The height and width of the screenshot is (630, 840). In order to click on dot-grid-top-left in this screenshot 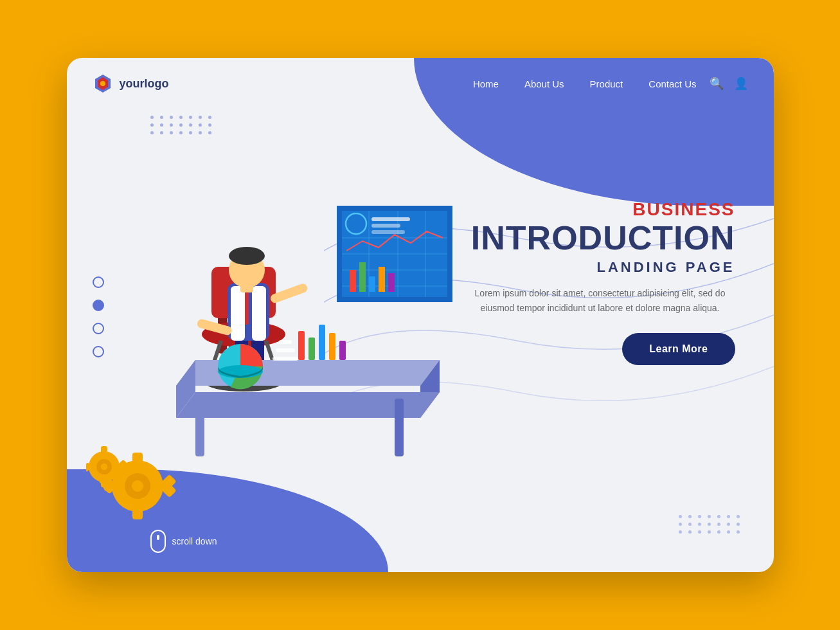, I will do `click(182, 125)`.